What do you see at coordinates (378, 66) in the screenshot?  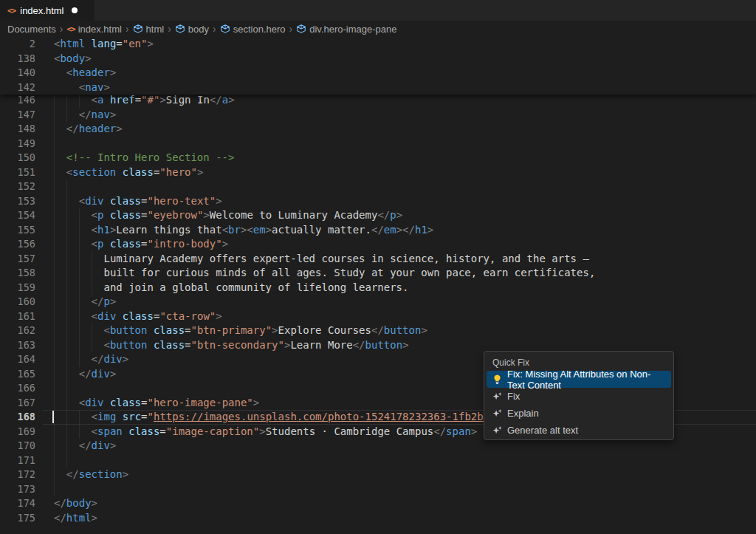 I see `sticky-scroll: 2<html lang="en">138<body>140<header>142…` at bounding box center [378, 66].